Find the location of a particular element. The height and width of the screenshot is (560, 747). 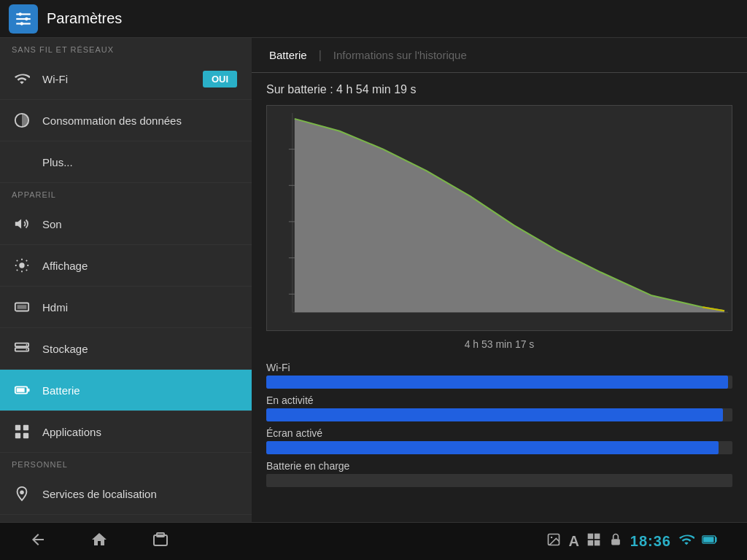

font-icon: A is located at coordinates (573, 541).